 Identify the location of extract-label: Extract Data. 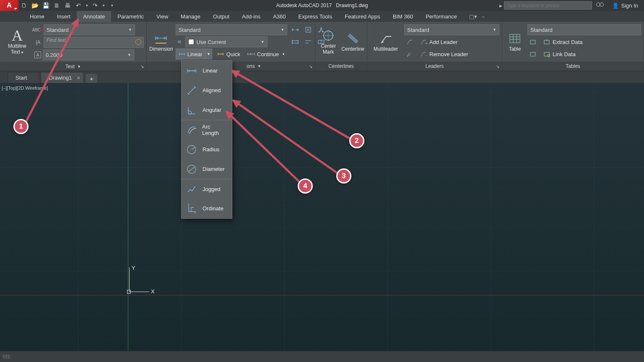
(568, 42).